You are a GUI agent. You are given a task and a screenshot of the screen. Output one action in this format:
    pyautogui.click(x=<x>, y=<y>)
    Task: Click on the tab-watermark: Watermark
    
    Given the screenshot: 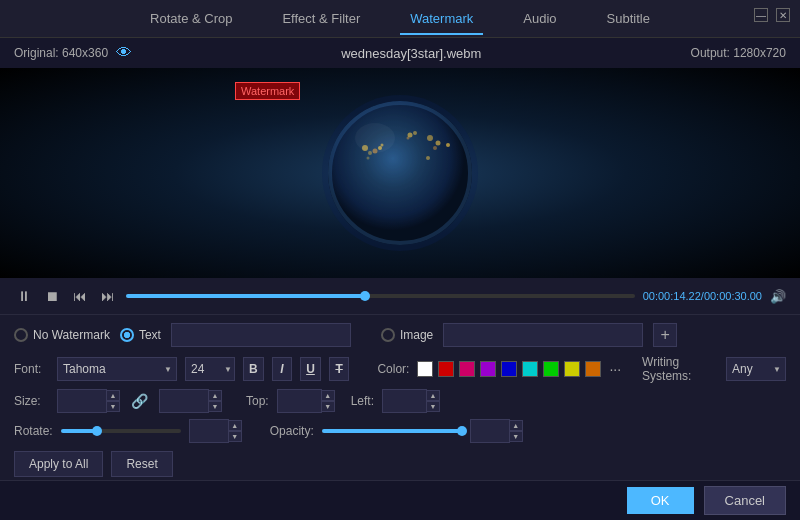 What is the action you would take?
    pyautogui.click(x=442, y=18)
    